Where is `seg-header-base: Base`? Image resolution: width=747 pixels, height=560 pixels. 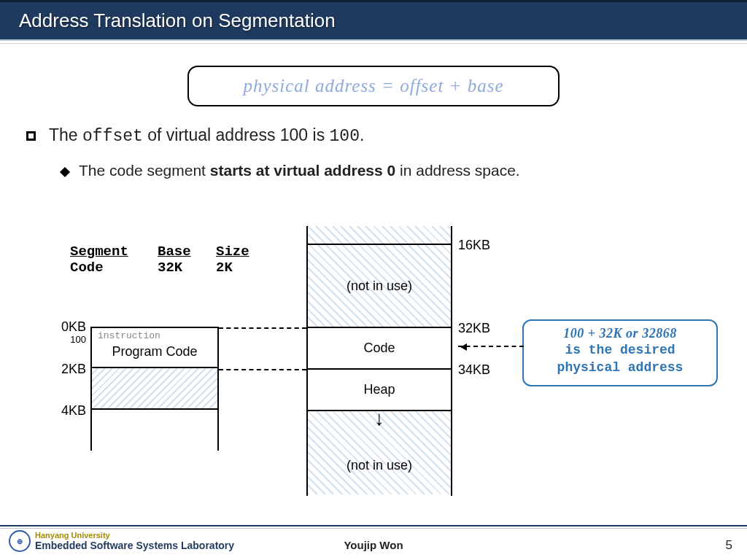
seg-header-base: Base is located at coordinates (187, 252).